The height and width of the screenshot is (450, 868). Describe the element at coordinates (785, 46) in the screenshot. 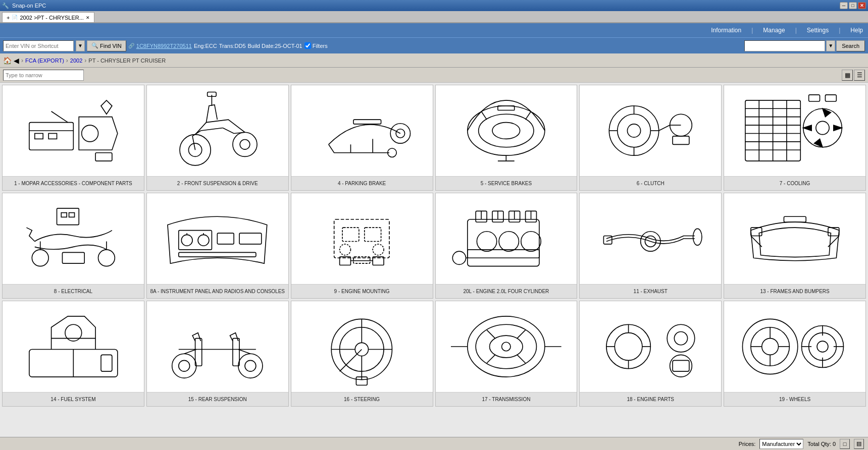

I see `search-input` at that location.